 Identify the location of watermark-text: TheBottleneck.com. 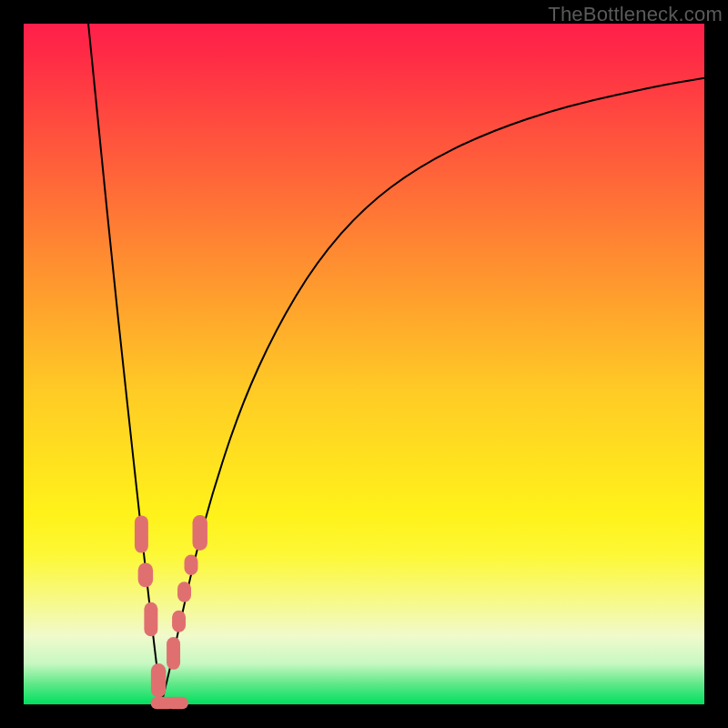
(635, 15).